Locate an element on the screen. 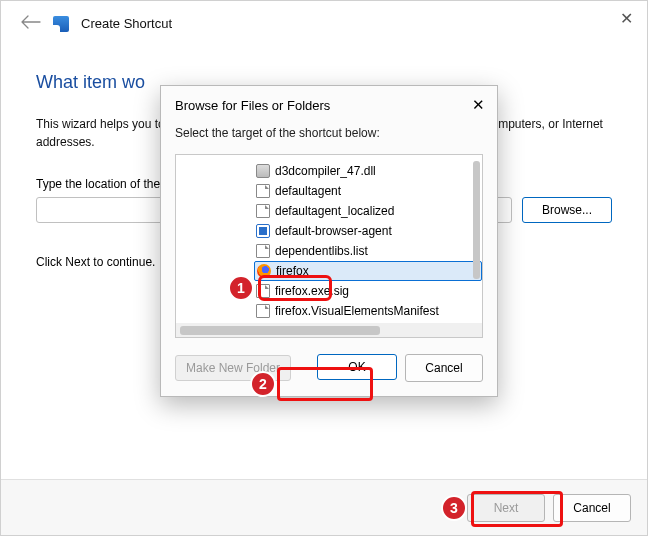  firefox-icon is located at coordinates (264, 271).